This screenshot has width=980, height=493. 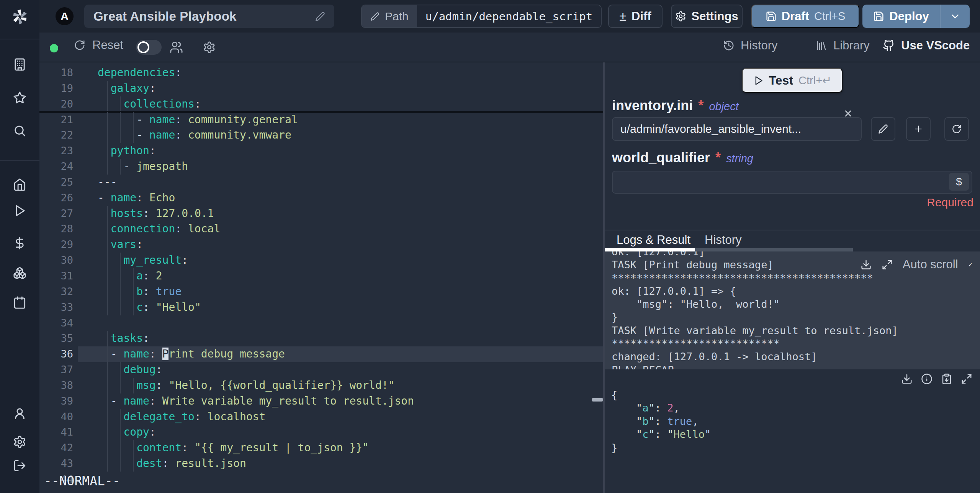 What do you see at coordinates (130, 88) in the screenshot?
I see `code-token: galaxy` at bounding box center [130, 88].